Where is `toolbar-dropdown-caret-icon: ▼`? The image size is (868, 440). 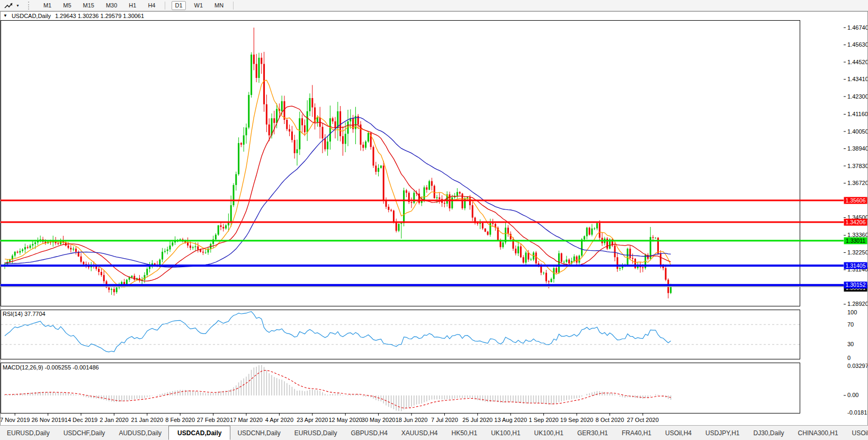 toolbar-dropdown-caret-icon: ▼ is located at coordinates (19, 5).